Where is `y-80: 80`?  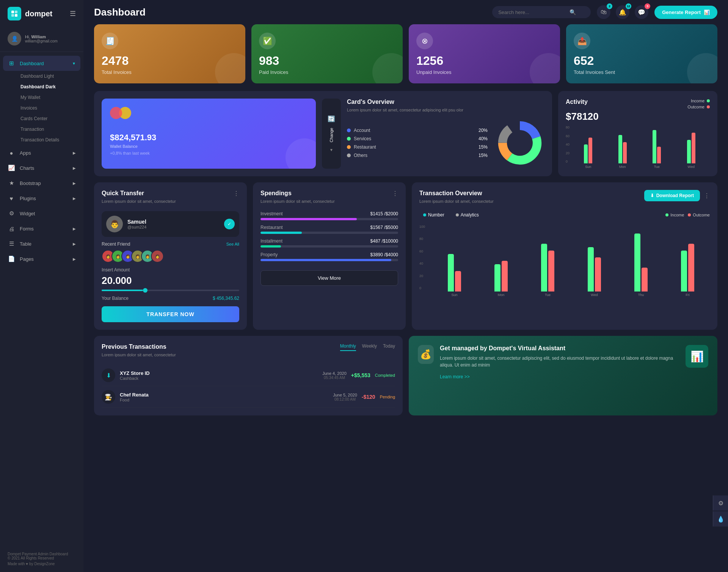
y-80: 80 is located at coordinates (425, 239).